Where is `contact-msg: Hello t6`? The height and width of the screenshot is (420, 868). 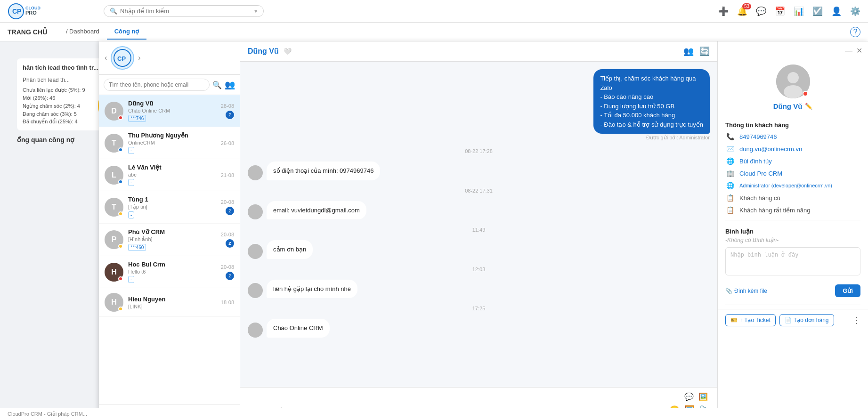
contact-msg: Hello t6 is located at coordinates (172, 272).